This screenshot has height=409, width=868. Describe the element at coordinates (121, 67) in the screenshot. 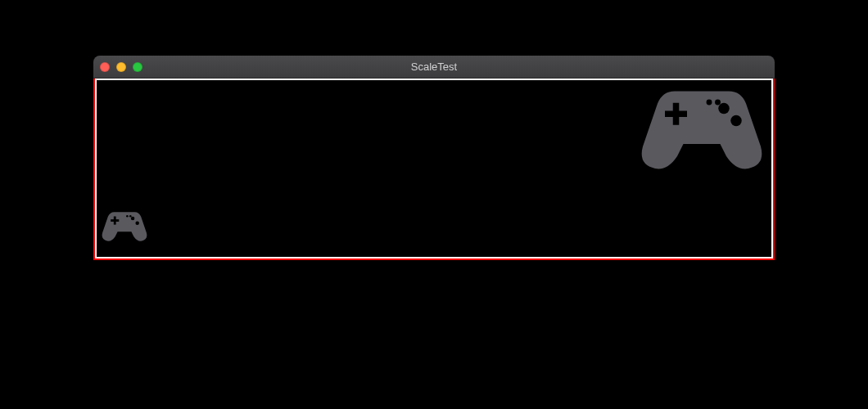

I see `minimize-button` at that location.